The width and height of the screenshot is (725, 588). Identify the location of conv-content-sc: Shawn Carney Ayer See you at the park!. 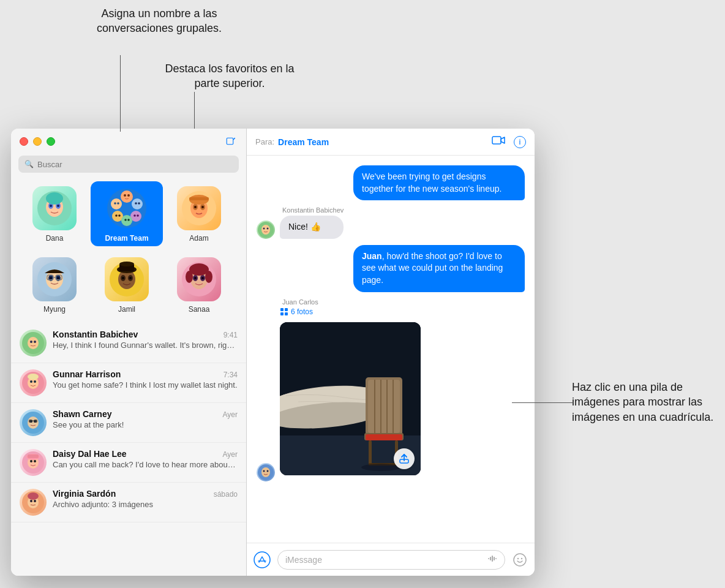
(145, 419).